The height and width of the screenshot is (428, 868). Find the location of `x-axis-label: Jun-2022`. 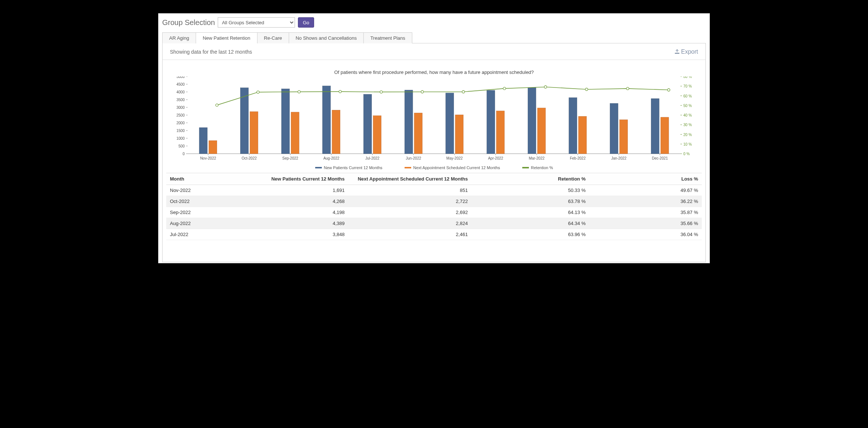

x-axis-label: Jun-2022 is located at coordinates (413, 158).